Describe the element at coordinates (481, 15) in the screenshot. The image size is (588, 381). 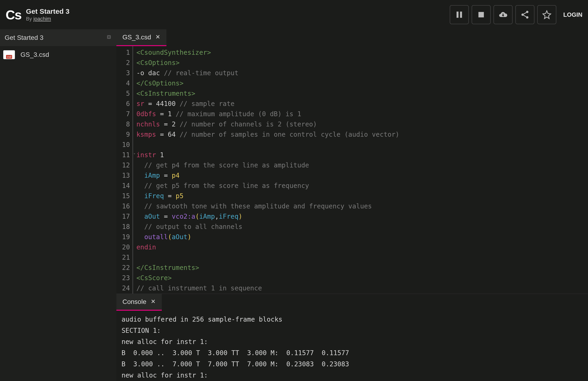
I see `stop-icon` at that location.